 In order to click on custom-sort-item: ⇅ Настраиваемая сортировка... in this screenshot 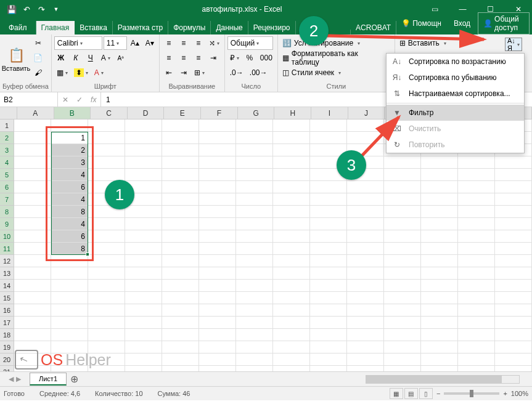, I will do `click(455, 94)`.